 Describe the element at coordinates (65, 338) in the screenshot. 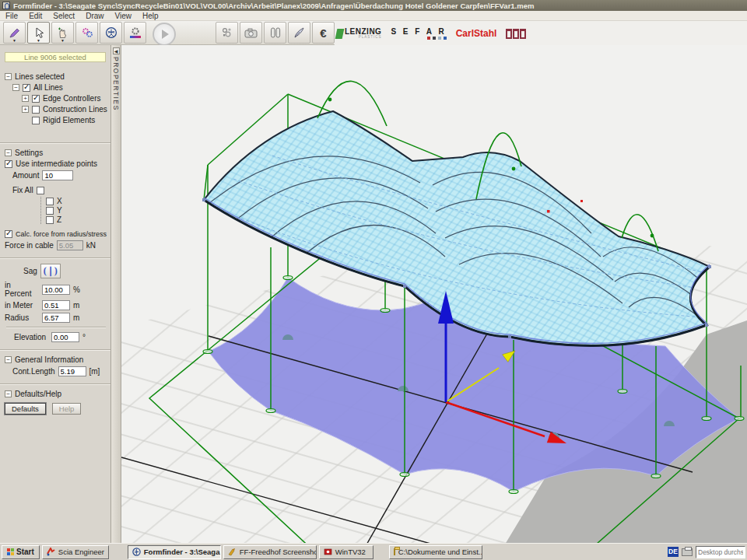

I see `elevation-input` at that location.